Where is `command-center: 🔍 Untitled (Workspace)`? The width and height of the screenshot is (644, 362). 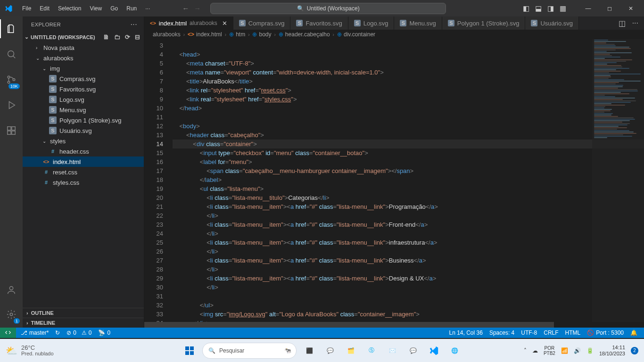 command-center: 🔍 Untitled (Workspace) is located at coordinates (328, 8).